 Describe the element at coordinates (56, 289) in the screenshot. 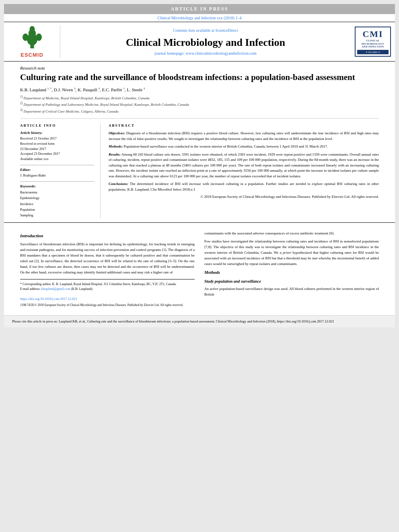

I see `email-link: klaupland@gmail.com` at that location.